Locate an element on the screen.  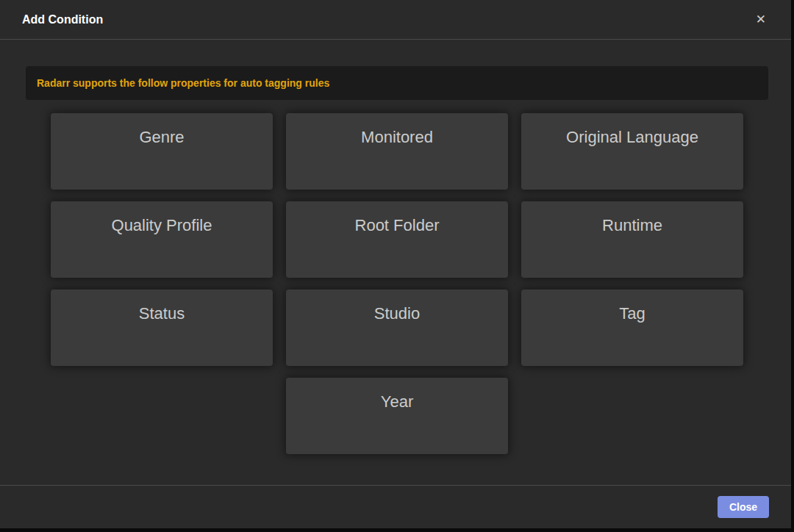
condition-card-tag: Tag is located at coordinates (632, 328).